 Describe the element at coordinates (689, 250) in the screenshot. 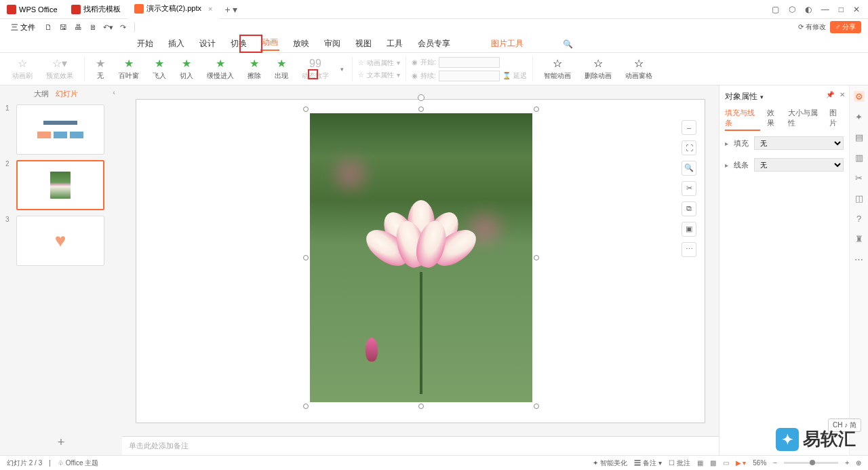

I see `float-more-icon: ⋯` at that location.